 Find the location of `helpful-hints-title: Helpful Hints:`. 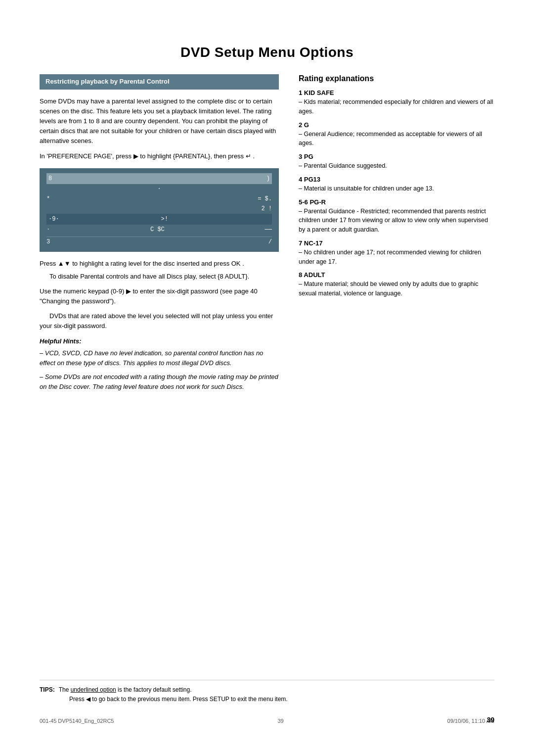

helpful-hints-title: Helpful Hints: is located at coordinates (159, 341).